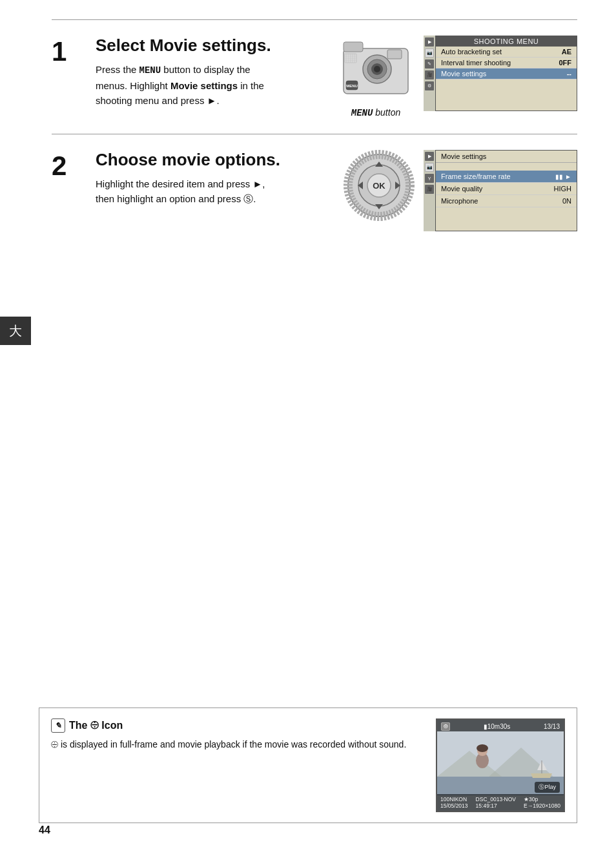 The width and height of the screenshot is (616, 849). What do you see at coordinates (58, 726) in the screenshot?
I see `note-pencil-icon: ✎` at bounding box center [58, 726].